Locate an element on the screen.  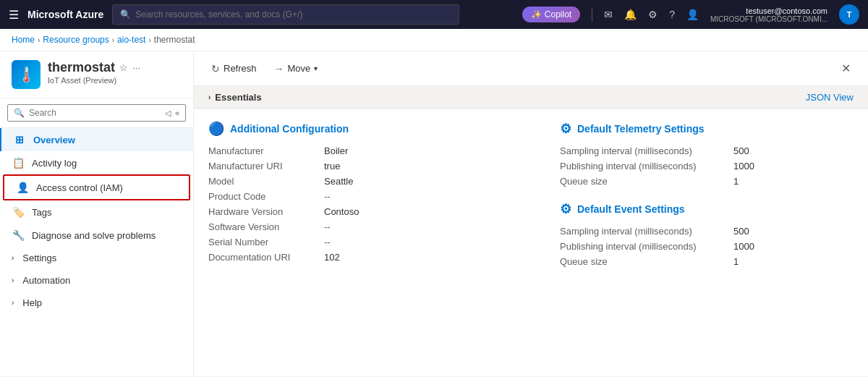
feedback-icon: ✉ is located at coordinates (608, 14).